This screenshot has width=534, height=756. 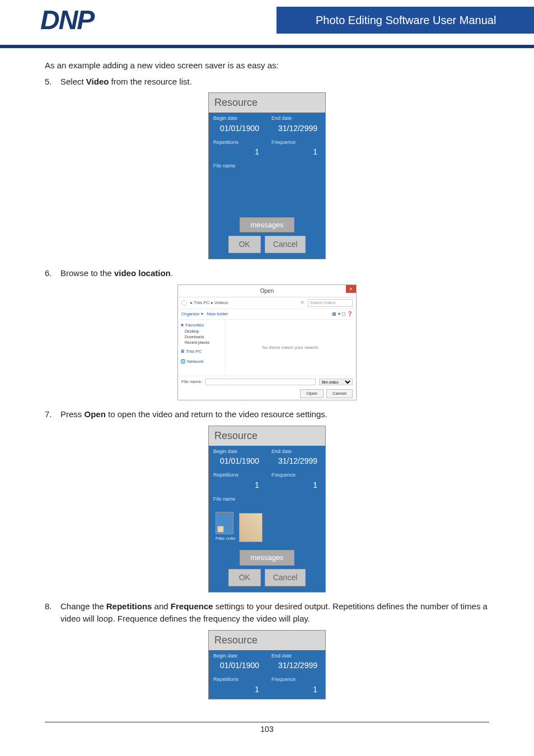 I want to click on end-date-label: End date, so click(x=296, y=119).